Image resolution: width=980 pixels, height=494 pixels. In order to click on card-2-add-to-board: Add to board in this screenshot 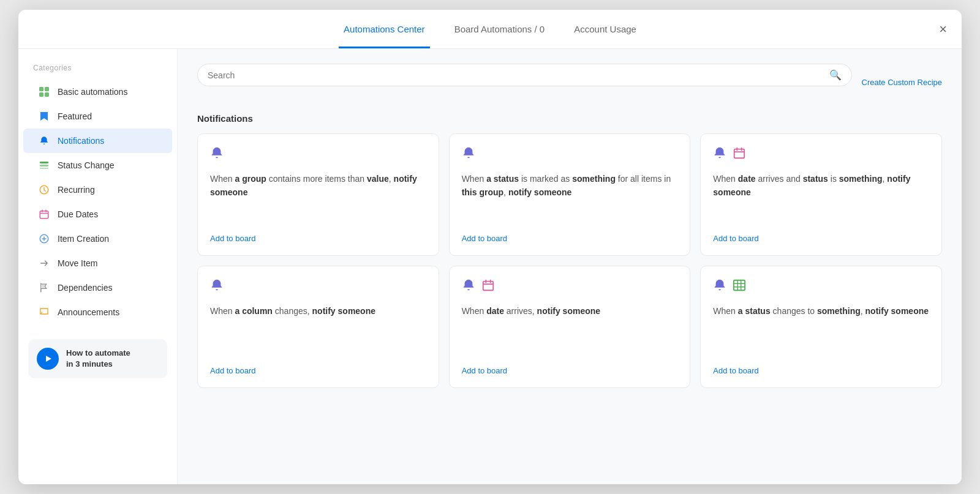, I will do `click(570, 239)`.